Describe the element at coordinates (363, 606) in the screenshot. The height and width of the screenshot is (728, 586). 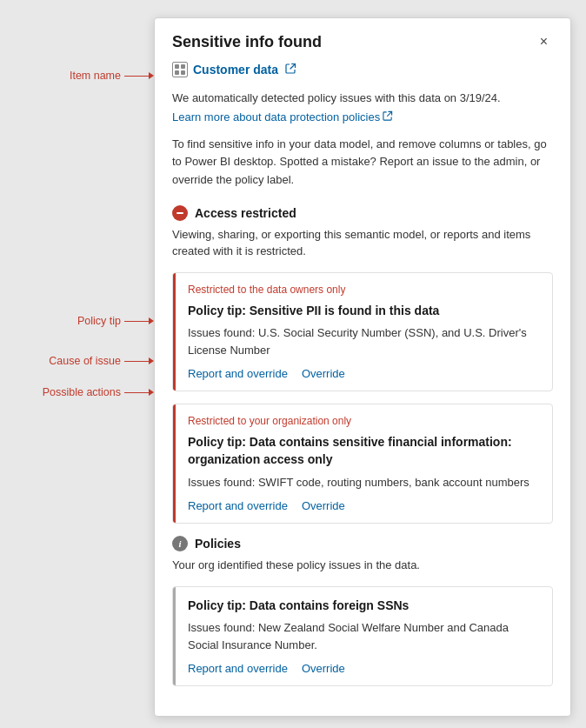
I see `policy-tip-title-neutral-1: Policy tip: Data contains foreign SSNs` at that location.